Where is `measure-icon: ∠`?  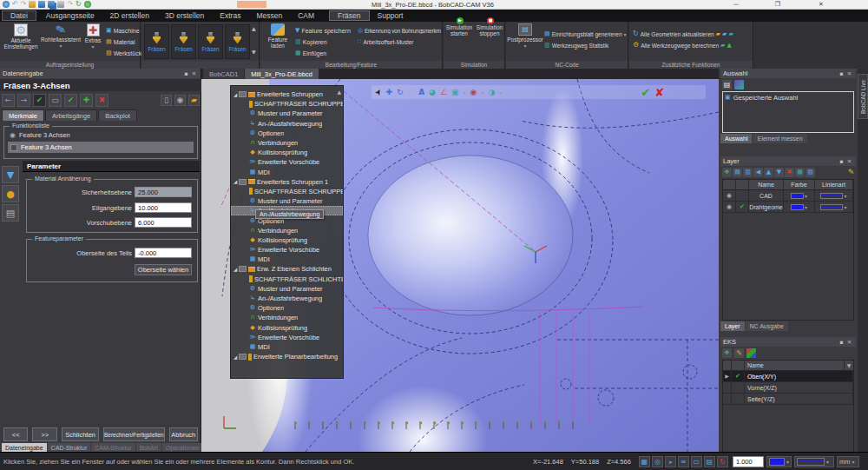 measure-icon: ∠ is located at coordinates (444, 92).